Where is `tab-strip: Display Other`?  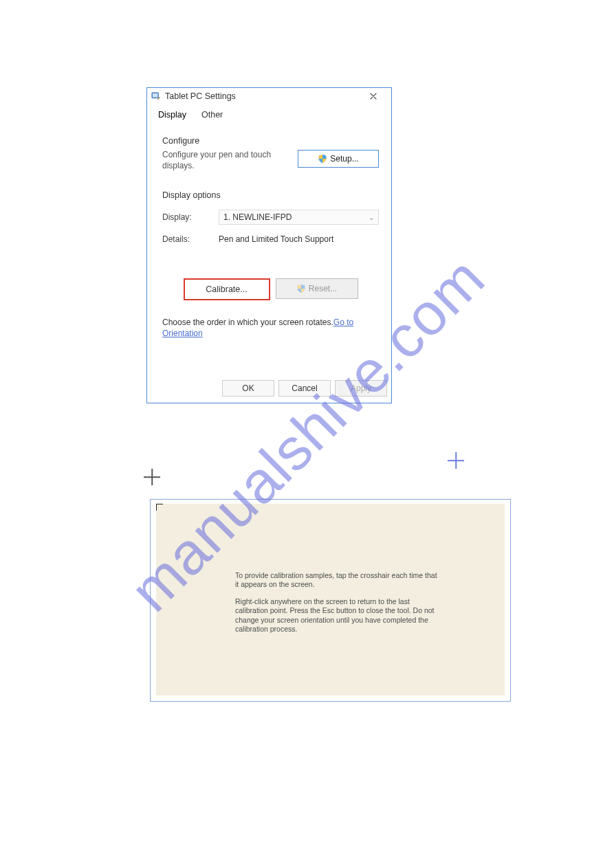 tab-strip: Display Other is located at coordinates (270, 113).